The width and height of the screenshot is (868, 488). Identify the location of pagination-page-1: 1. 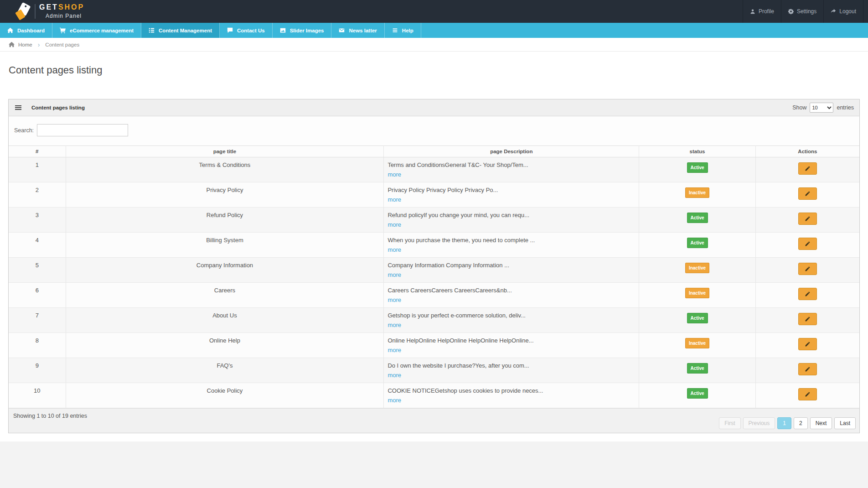
(784, 423).